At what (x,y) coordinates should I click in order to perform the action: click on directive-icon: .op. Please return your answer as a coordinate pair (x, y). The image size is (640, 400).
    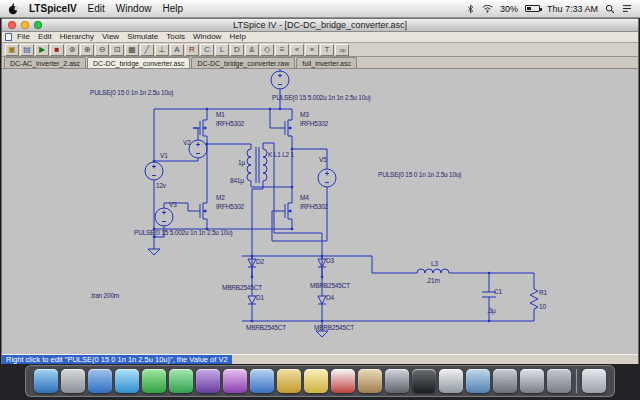
    Looking at the image, I should click on (342, 50).